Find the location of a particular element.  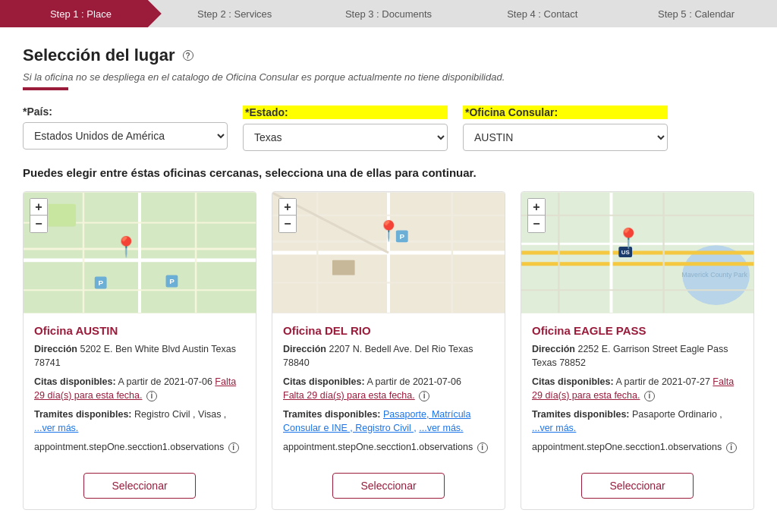

map-controls-eaglepass: + − is located at coordinates (536, 216).